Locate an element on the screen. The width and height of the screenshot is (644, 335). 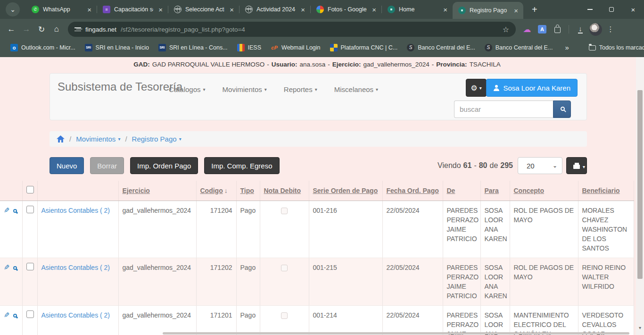
header-fecha: Fecha Ord. Pago is located at coordinates (413, 191).